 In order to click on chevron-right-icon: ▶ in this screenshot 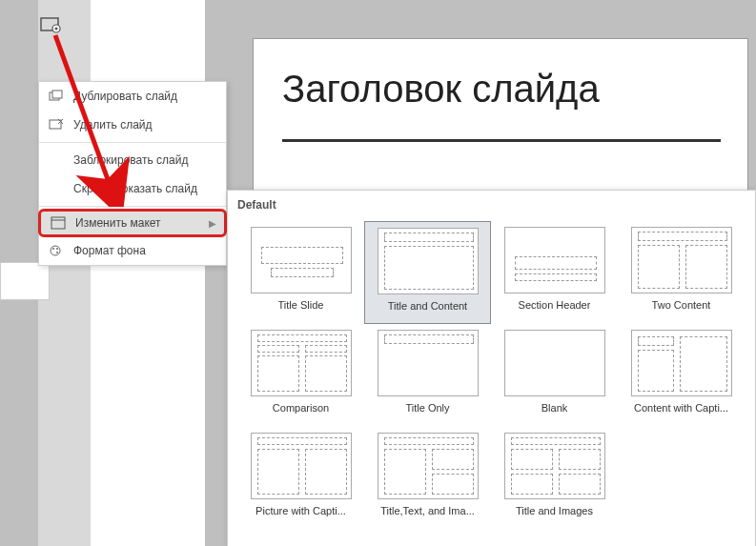, I will do `click(213, 223)`.